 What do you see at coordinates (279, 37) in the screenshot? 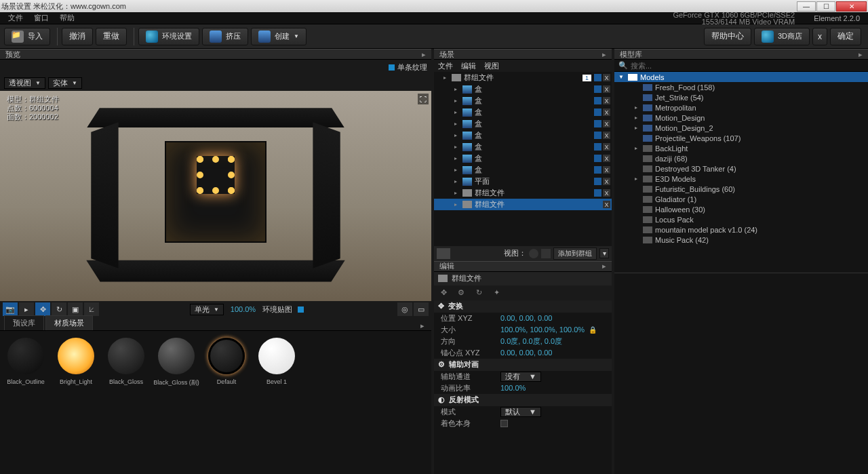
I see `create-button: 创建▼` at bounding box center [279, 37].